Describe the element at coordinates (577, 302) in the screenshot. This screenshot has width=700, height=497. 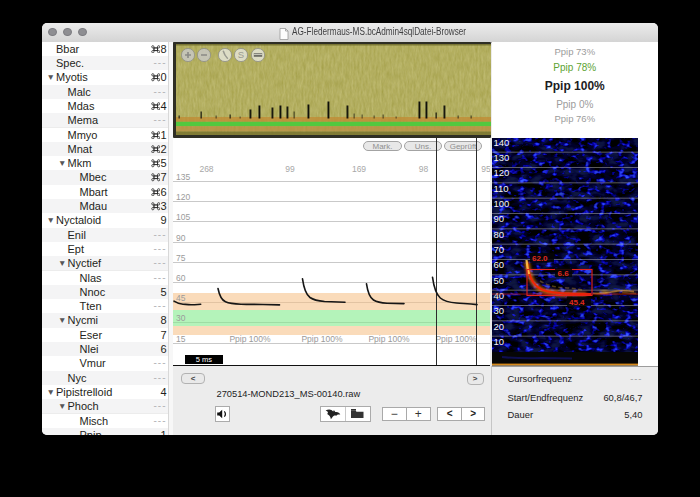
I see `svg-text: 45.4` at that location.